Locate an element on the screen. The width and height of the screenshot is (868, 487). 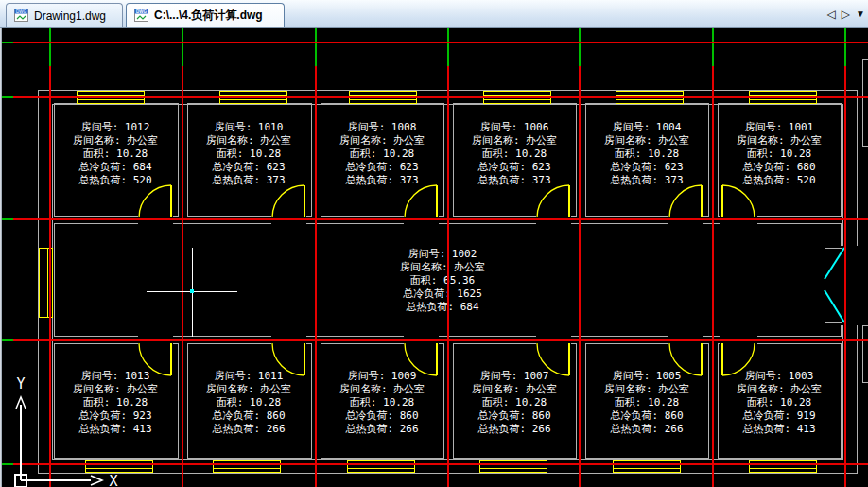
ucs-x-label: X is located at coordinates (113, 480).